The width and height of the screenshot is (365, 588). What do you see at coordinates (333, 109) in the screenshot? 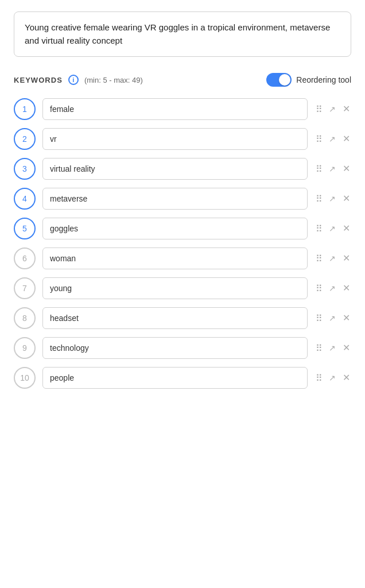
I see `keyword-actions-1: ⠿ ↗ ✕` at bounding box center [333, 109].